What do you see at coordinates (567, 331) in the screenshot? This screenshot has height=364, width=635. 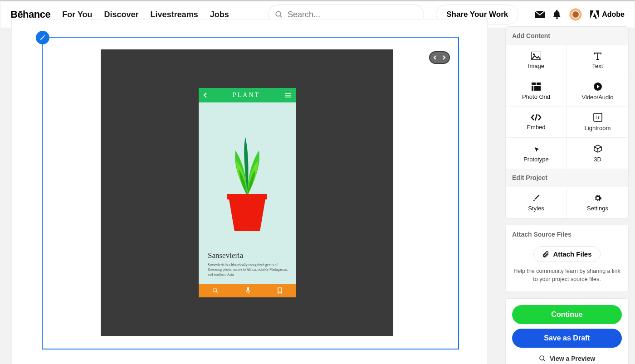 I see `actions-panel: Continue Save as Draft View a Preview` at bounding box center [567, 331].